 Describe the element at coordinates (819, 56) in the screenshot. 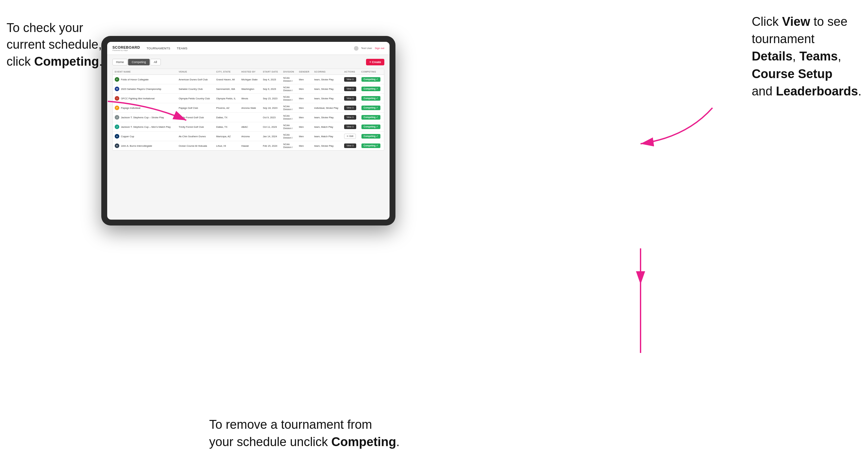

I see `annotation-teams-bold: Teams` at that location.